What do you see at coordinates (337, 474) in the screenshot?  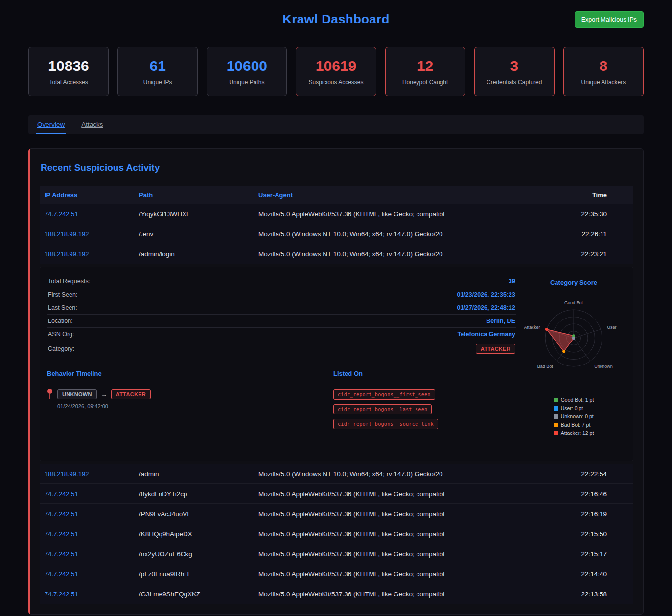 I see `table-row: 188.218.99.192 /admin Mozilla/5.0 (Windo…` at bounding box center [337, 474].